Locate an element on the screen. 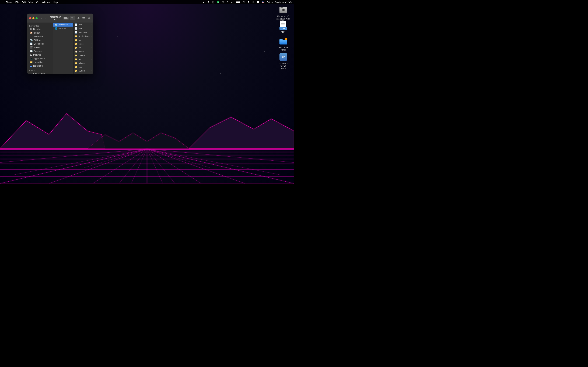  volume-icon is located at coordinates (232, 2).